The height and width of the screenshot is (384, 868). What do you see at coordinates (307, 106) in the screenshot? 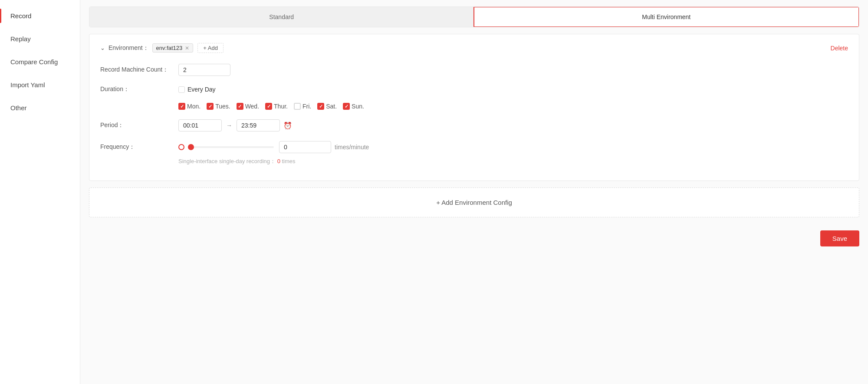
I see `fri-label: Fri.` at bounding box center [307, 106].